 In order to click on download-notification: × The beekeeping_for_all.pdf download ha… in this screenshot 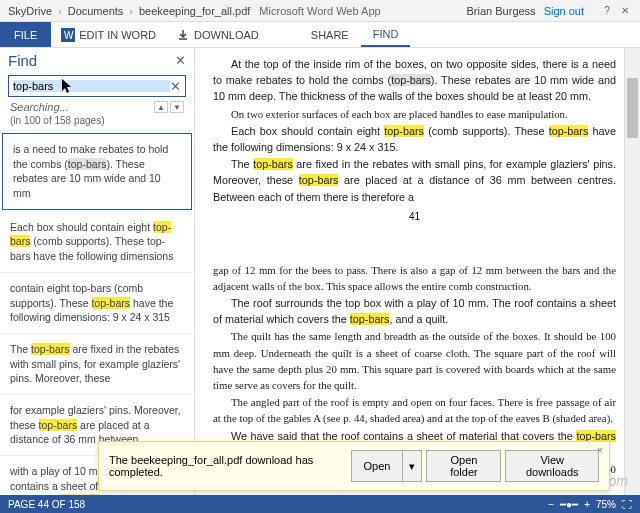, I will do `click(354, 466)`.